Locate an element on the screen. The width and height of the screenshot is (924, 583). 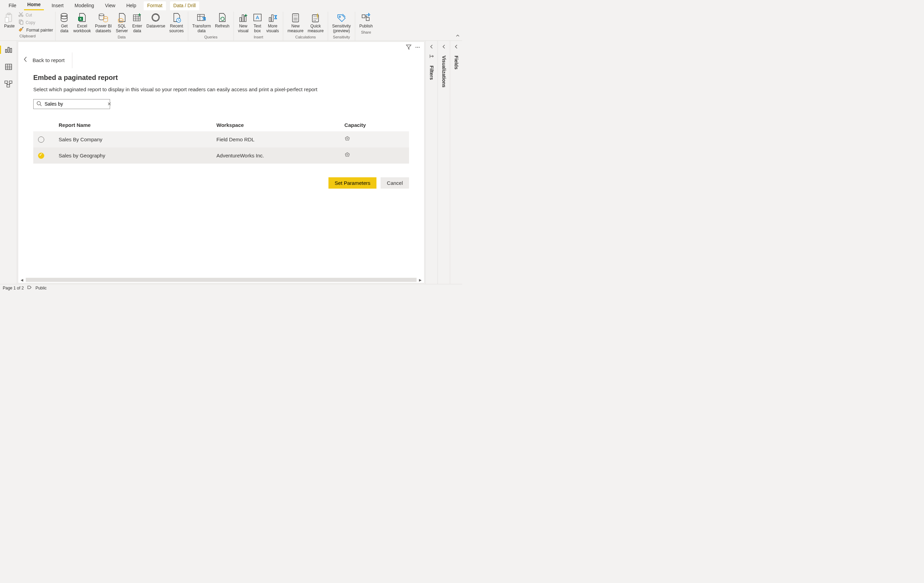
database-icon is located at coordinates (64, 18).